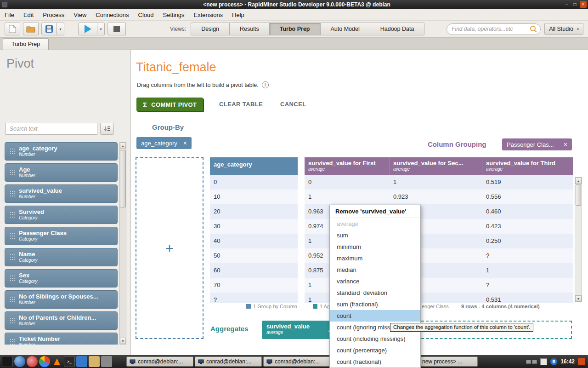  I want to click on global-search-input, so click(493, 29).